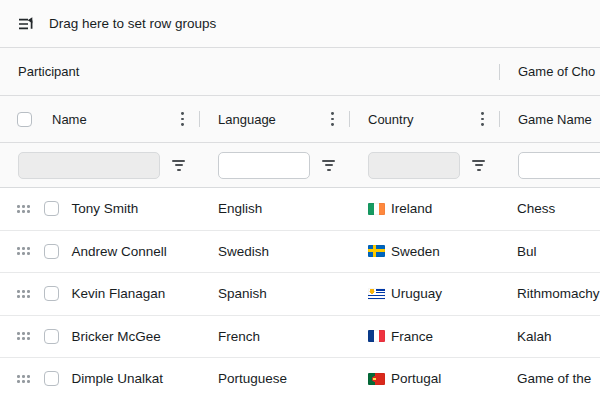 This screenshot has width=600, height=400. I want to click on cell-country: Ireland, so click(425, 209).